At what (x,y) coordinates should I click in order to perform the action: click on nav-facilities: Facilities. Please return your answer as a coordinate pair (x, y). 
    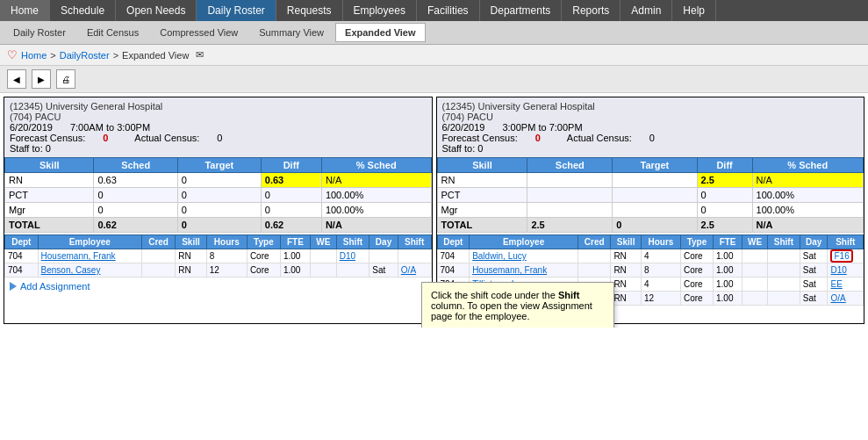
    Looking at the image, I should click on (448, 11).